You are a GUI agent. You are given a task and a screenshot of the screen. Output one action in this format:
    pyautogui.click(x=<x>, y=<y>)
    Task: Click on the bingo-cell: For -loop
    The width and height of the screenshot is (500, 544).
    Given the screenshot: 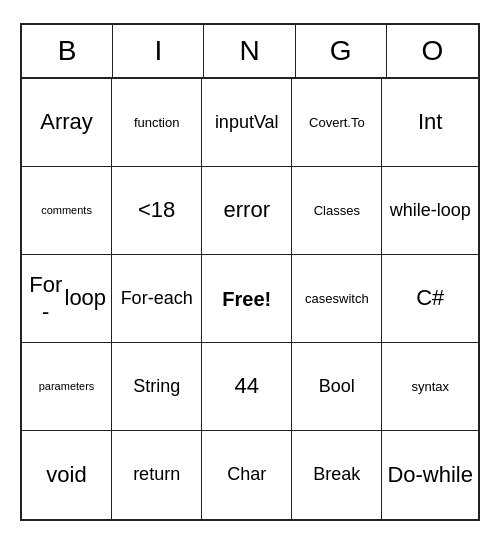 What is the action you would take?
    pyautogui.click(x=67, y=299)
    